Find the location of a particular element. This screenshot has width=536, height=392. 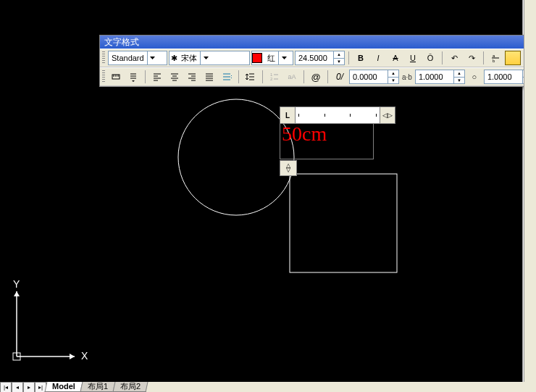

toolbar-row-1: Standard ✱ 宋体 红 24.5000 is located at coordinates (318, 58).